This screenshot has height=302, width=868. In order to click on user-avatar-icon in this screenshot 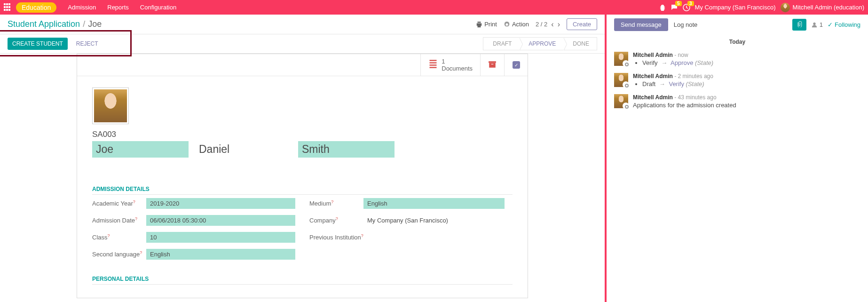, I will do `click(785, 8)`.